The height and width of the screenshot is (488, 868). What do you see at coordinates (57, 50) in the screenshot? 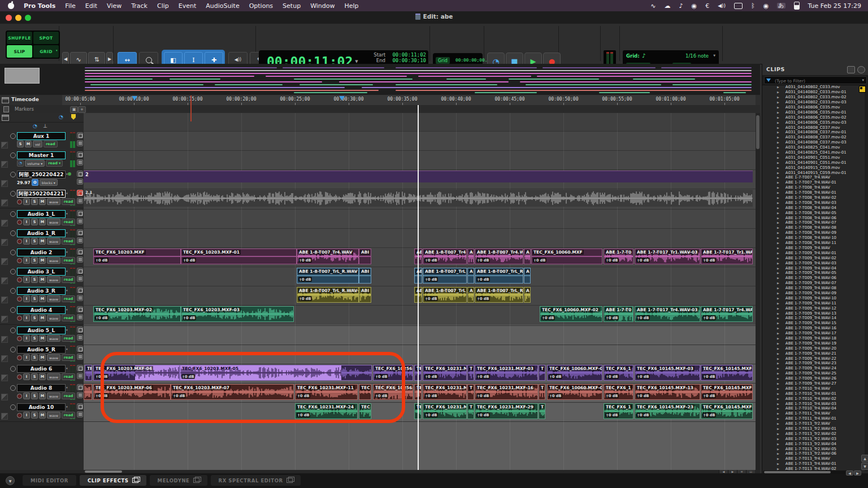
I see `grid-mode-dropdown-icon: ▾` at bounding box center [57, 50].